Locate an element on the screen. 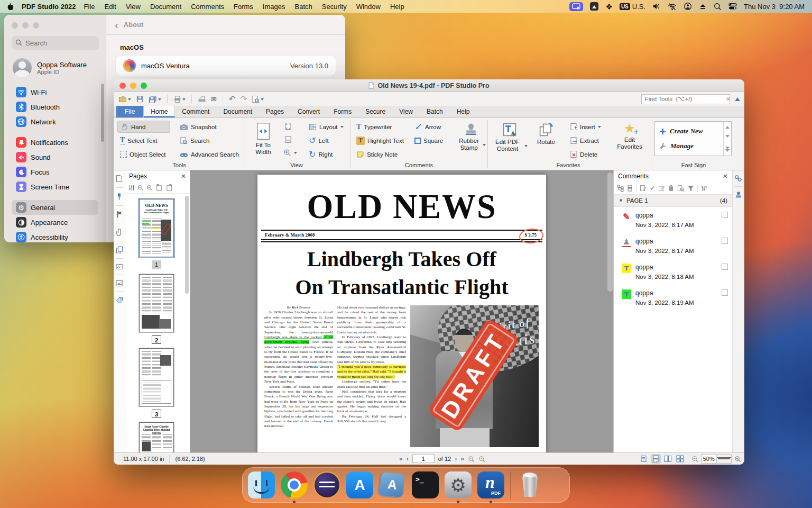 This screenshot has width=812, height=508. search-button: Search is located at coordinates (195, 141).